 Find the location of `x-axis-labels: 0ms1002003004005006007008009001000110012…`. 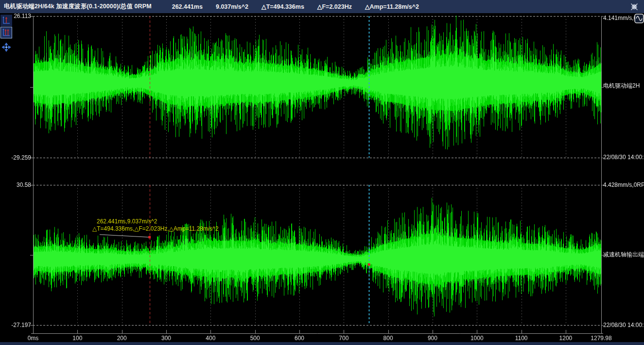

x-axis-labels: 0ms1002003004005006007008009001000110012… is located at coordinates (322, 339).